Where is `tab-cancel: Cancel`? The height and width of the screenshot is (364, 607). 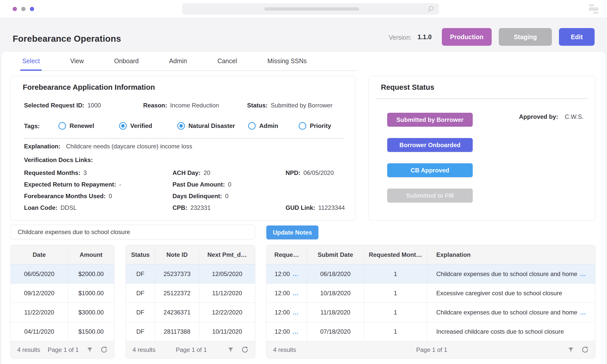 tab-cancel: Cancel is located at coordinates (227, 64).